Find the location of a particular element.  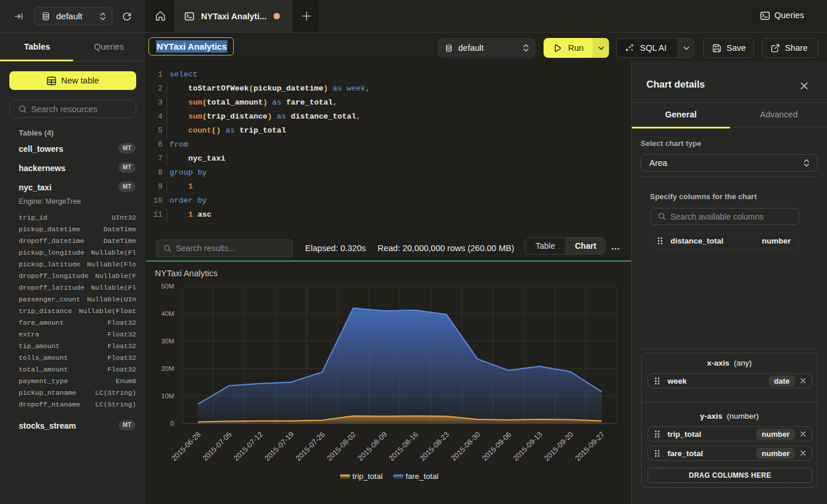

svg-text: 2015-08-30 is located at coordinates (465, 446).